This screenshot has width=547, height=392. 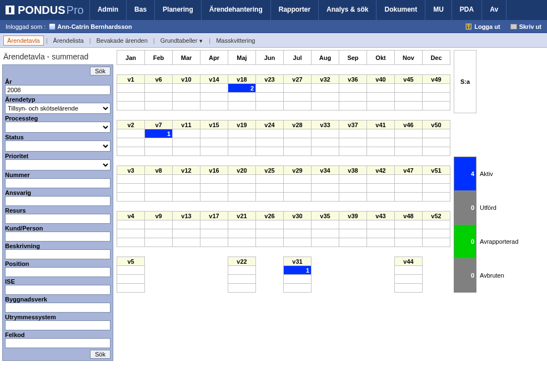 What do you see at coordinates (58, 219) in the screenshot?
I see `filter-input-resurs` at bounding box center [58, 219].